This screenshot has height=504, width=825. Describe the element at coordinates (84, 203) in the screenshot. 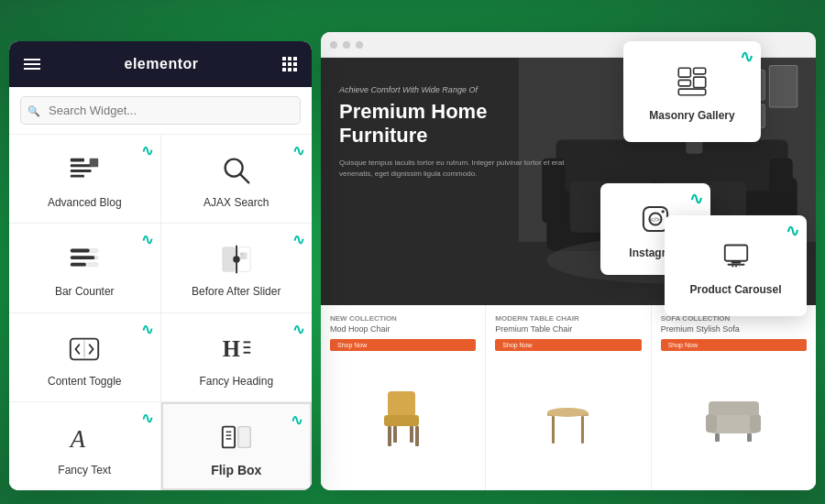

I see `advanced-blog-label: Advanced Blog` at that location.